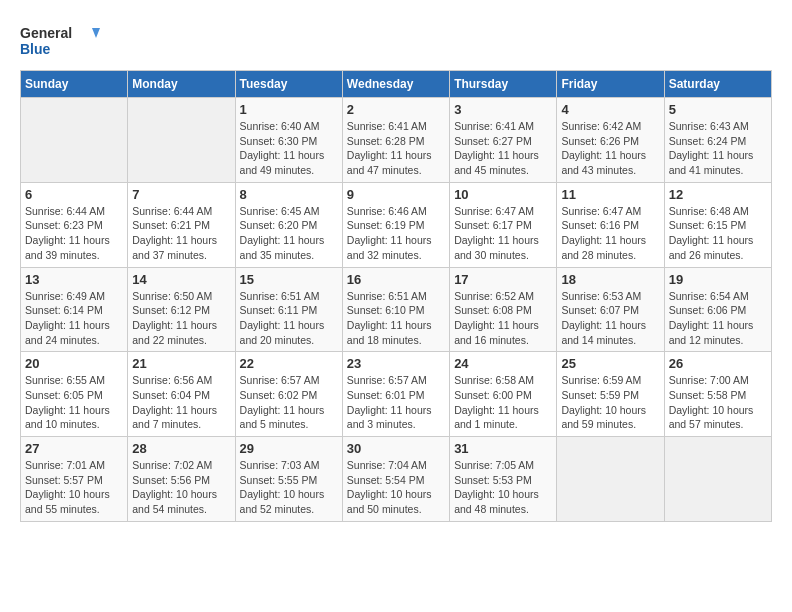  I want to click on day-cell: 25Sunrise: 6:59 AMSunset: 5:59 PMDayligh…, so click(610, 394).